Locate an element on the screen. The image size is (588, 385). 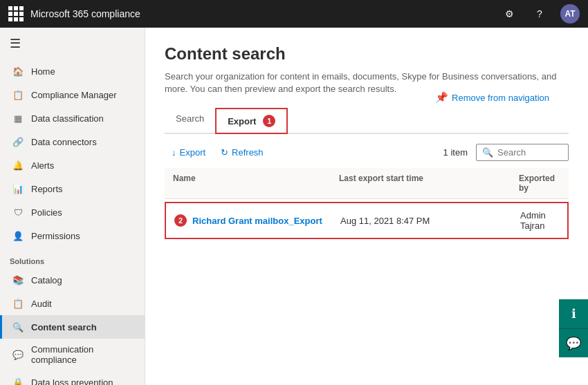
search-box: 🔍 is located at coordinates (522, 152).